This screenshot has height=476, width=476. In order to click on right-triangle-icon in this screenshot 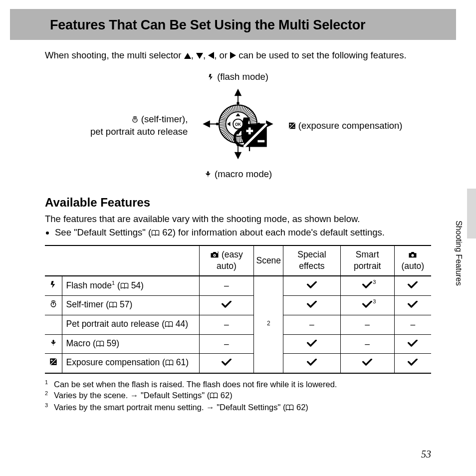, I will do `click(233, 55)`.